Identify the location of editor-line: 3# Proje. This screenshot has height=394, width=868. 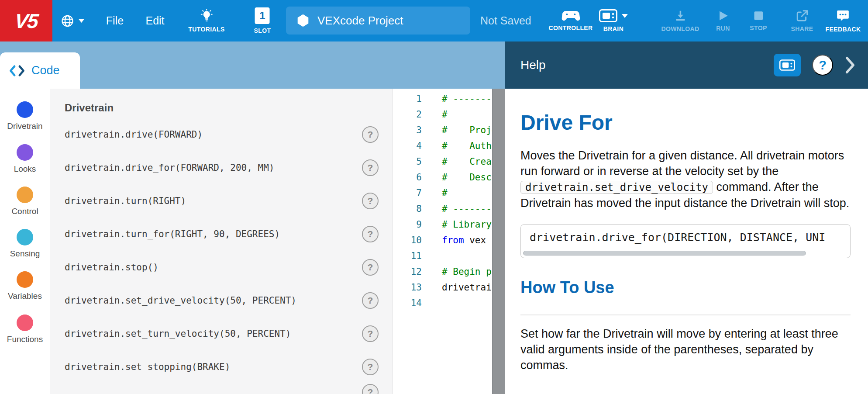
(443, 130).